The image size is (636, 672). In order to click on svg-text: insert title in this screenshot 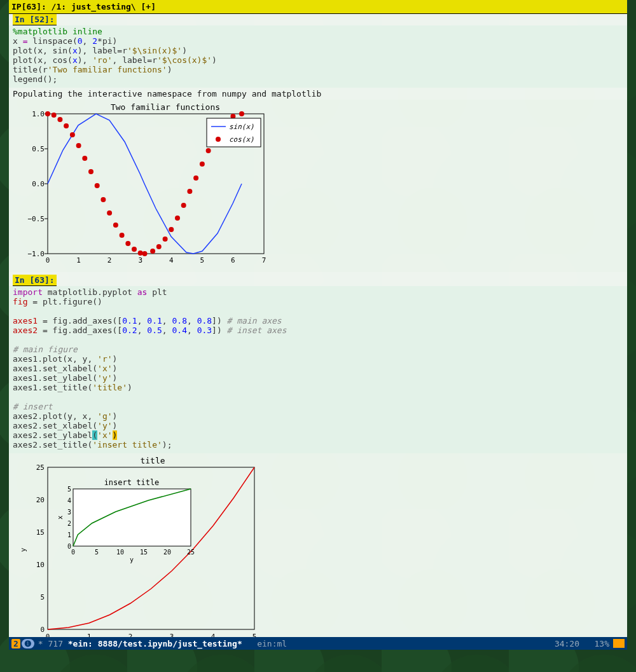, I will do `click(132, 483)`.